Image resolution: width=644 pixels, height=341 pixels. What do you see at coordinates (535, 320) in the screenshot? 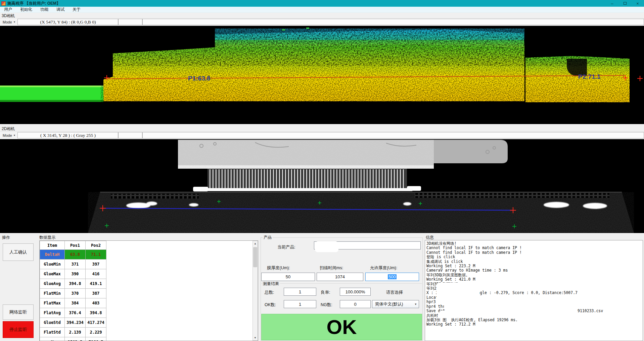
I see `log-line: 加载3张 图 执行AOI检查, Elapsed 19296 ms.` at bounding box center [535, 320].